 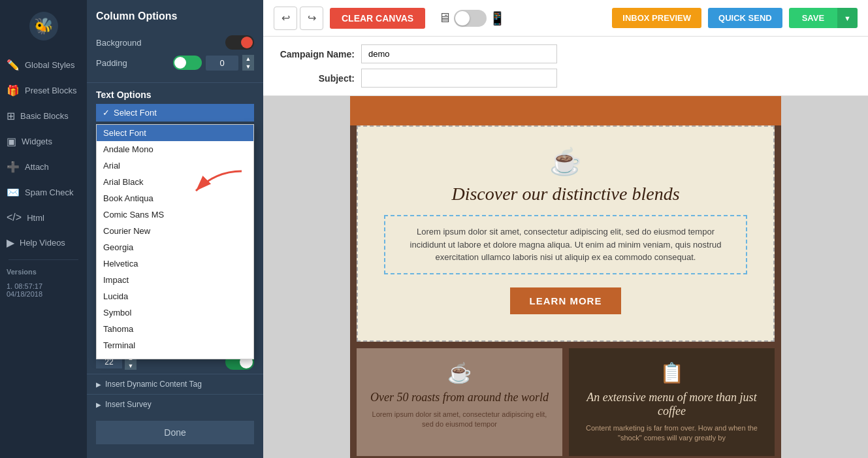 I want to click on subject-label: Subject:, so click(x=315, y=78).